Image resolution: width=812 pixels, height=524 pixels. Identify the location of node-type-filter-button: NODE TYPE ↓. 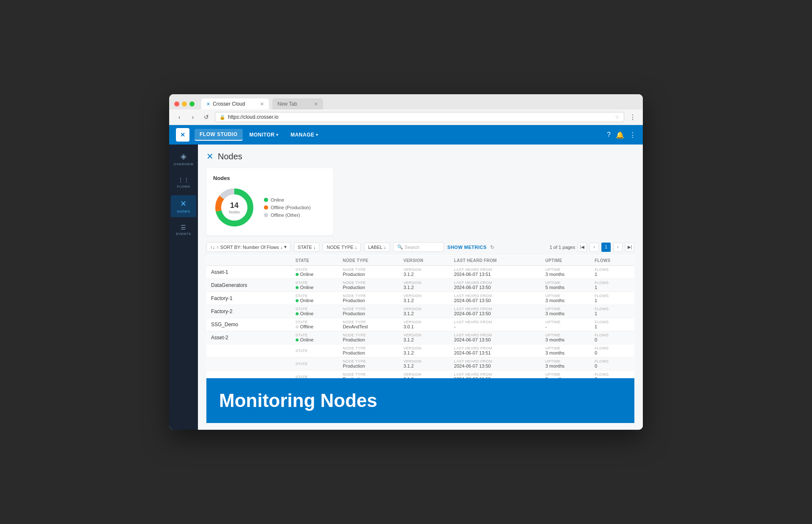
(342, 247).